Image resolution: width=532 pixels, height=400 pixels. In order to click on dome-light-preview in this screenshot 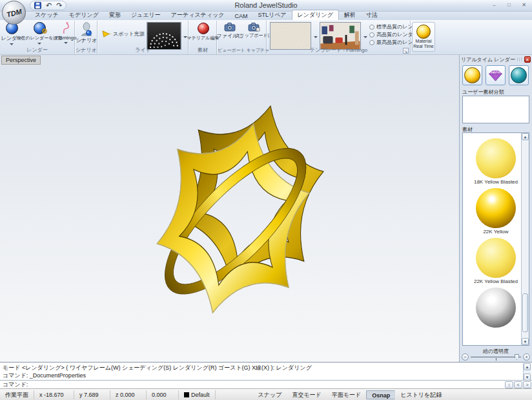, I will do `click(164, 36)`.